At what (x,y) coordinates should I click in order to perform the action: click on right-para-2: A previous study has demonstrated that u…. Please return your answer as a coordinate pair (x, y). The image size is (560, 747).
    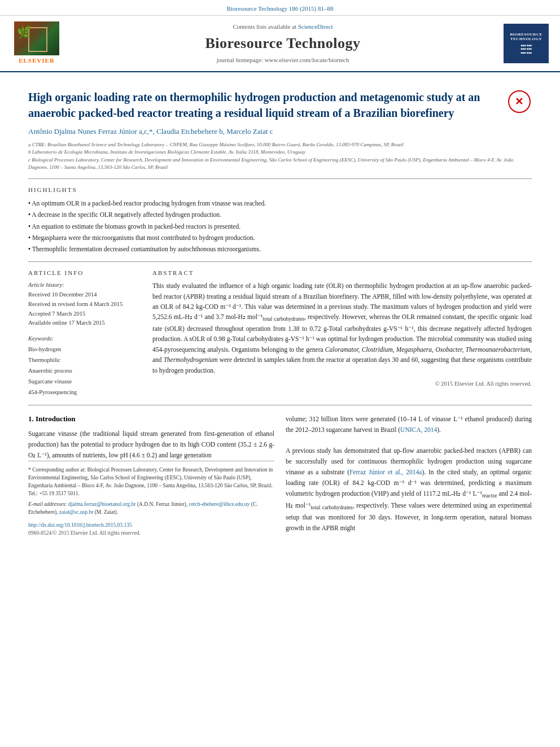
    Looking at the image, I should click on (409, 490).